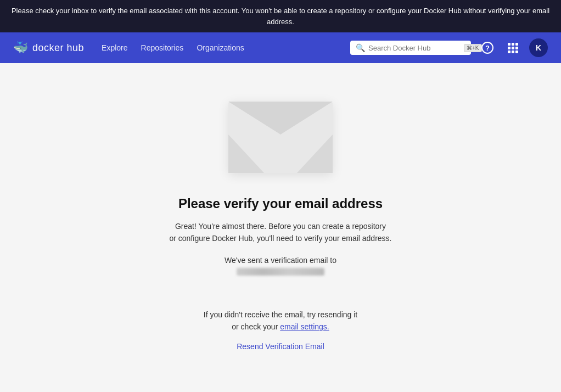 This screenshot has height=392, width=561. Describe the element at coordinates (226, 48) in the screenshot. I see `nav-links: Explore Repositories Organizations` at that location.